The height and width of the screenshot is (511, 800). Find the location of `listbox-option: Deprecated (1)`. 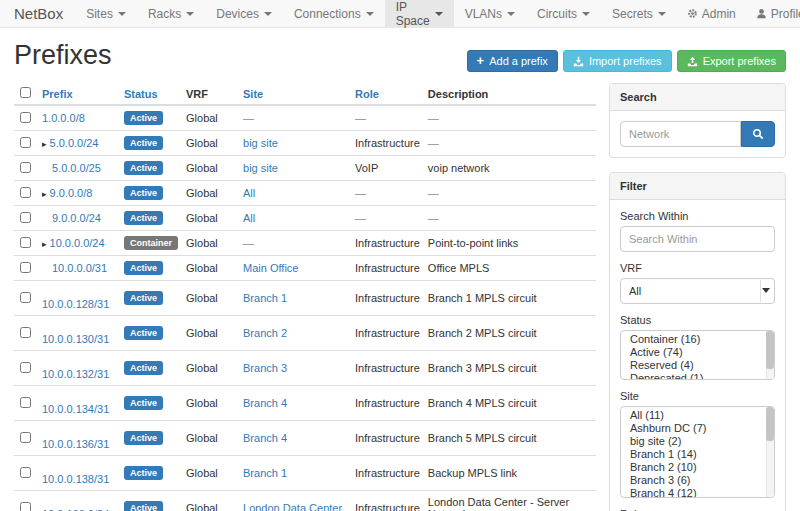

listbox-option: Deprecated (1) is located at coordinates (698, 376).